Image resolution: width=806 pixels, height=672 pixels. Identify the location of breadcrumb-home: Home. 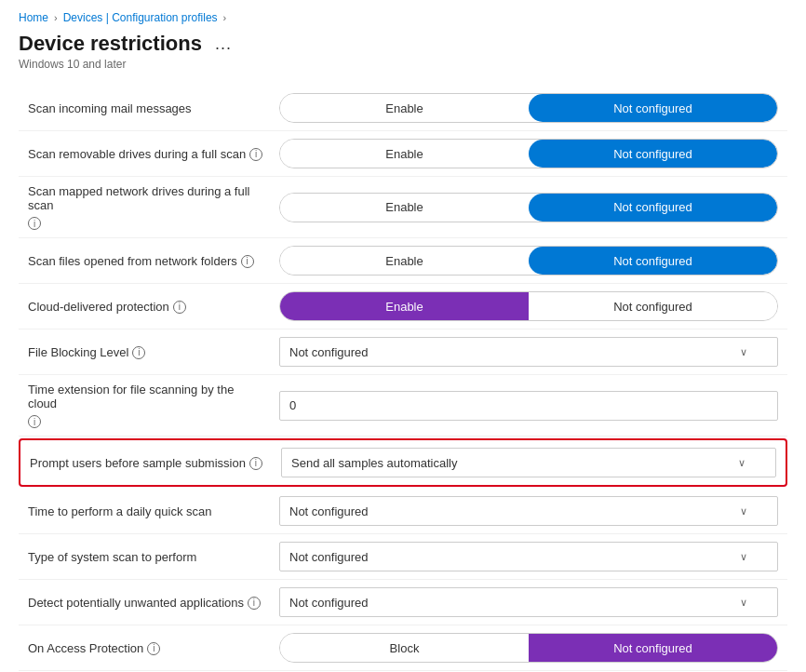
(34, 18).